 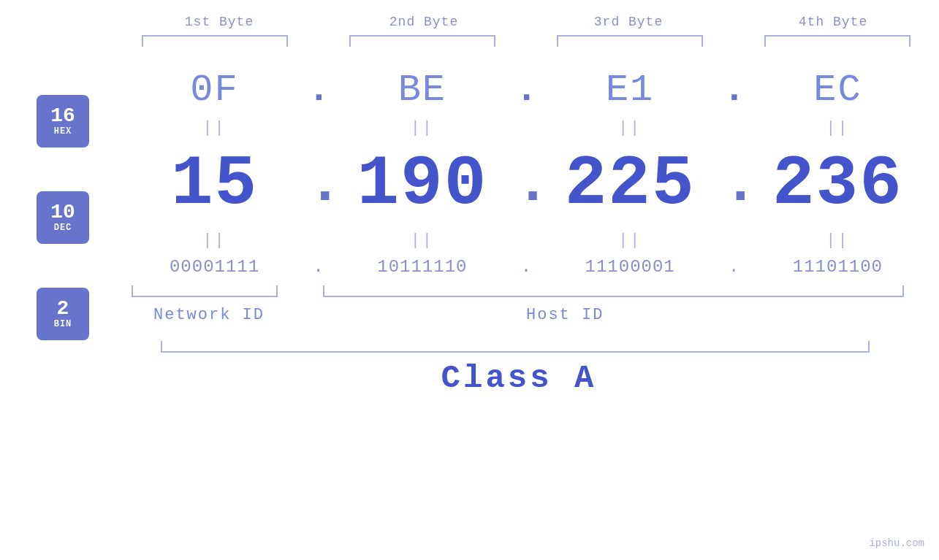 What do you see at coordinates (424, 22) in the screenshot?
I see `byte-header-2: 2nd Byte` at bounding box center [424, 22].